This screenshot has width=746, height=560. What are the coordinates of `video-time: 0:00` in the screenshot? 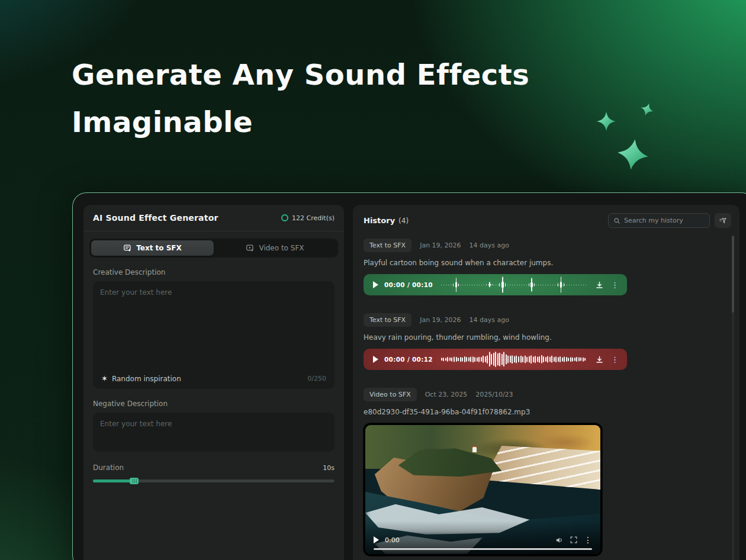 It's located at (392, 540).